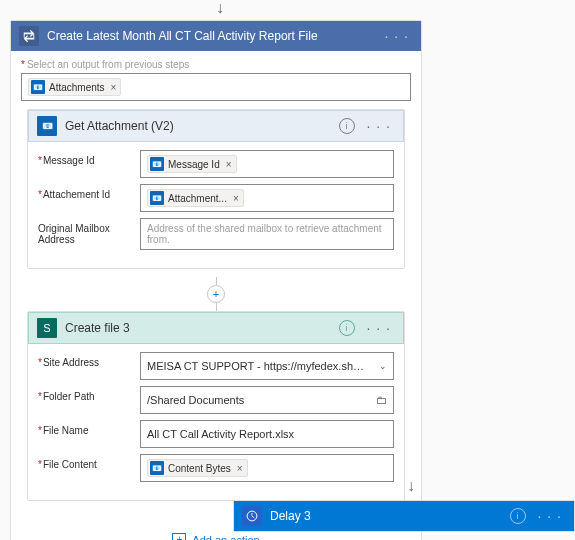 The width and height of the screenshot is (575, 540). What do you see at coordinates (267, 434) in the screenshot?
I see `file-name-input: All CT Call Activity Report.xlsx` at bounding box center [267, 434].